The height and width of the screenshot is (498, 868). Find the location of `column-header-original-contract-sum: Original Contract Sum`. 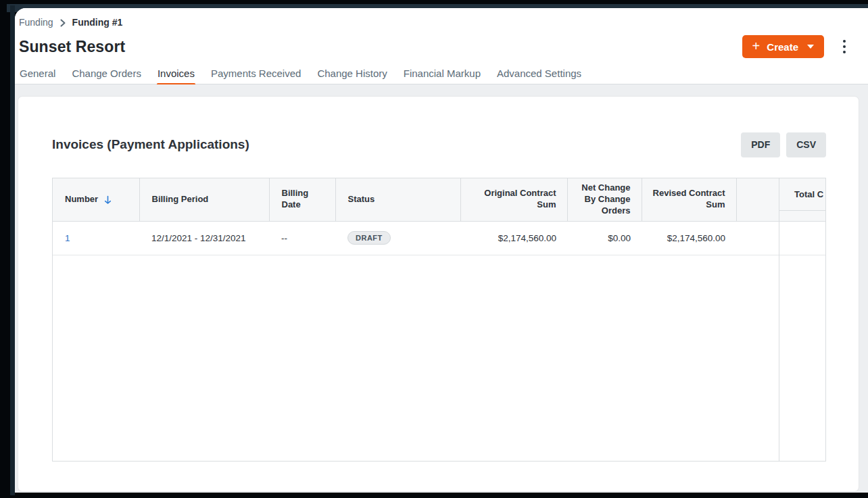

column-header-original-contract-sum: Original Contract Sum is located at coordinates (514, 200).